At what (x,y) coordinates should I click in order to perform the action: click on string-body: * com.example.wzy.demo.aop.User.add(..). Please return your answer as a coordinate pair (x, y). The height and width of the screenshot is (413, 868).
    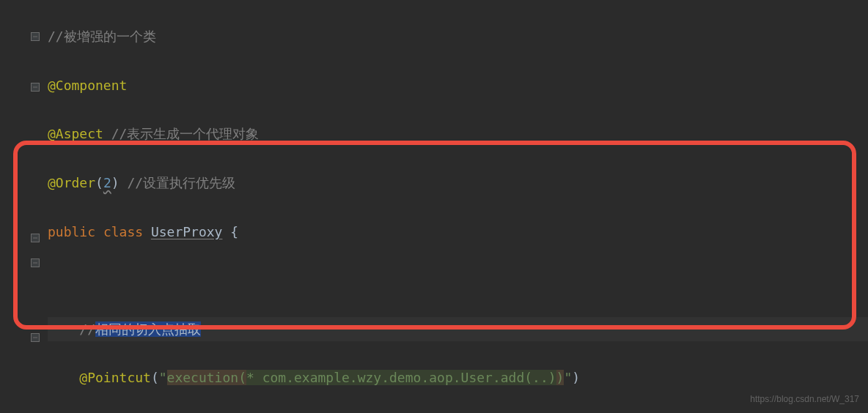
    Looking at the image, I should click on (402, 378).